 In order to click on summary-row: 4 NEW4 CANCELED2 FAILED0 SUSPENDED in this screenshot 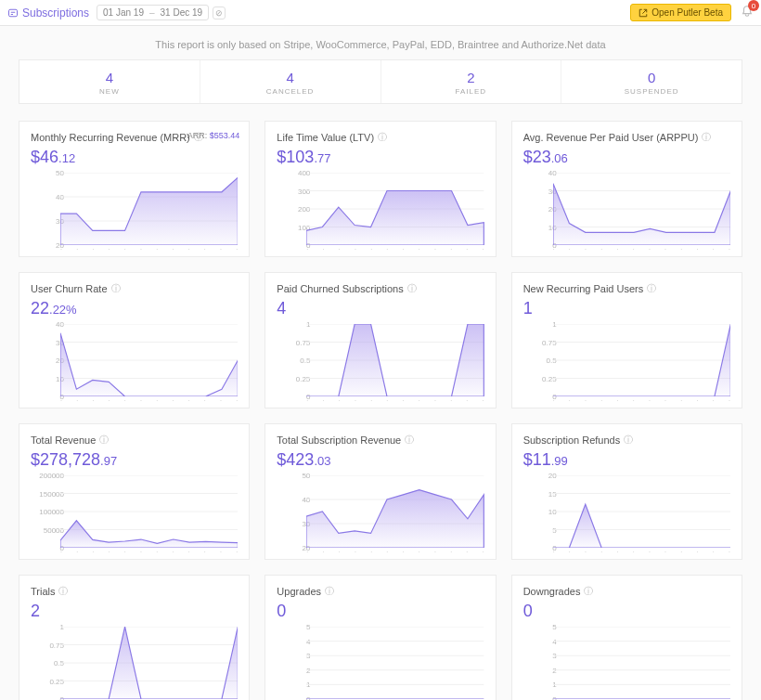, I will do `click(380, 82)`.